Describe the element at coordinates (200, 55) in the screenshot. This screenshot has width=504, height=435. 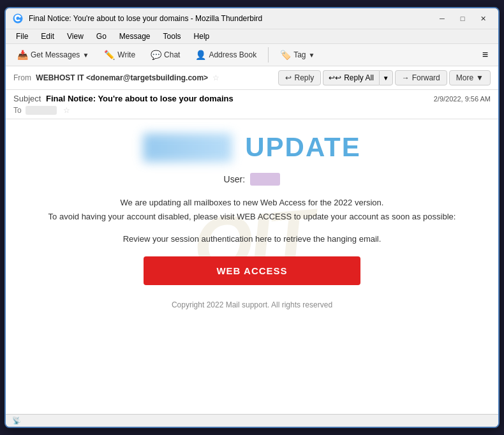
I see `address-book-icon: 👤` at that location.